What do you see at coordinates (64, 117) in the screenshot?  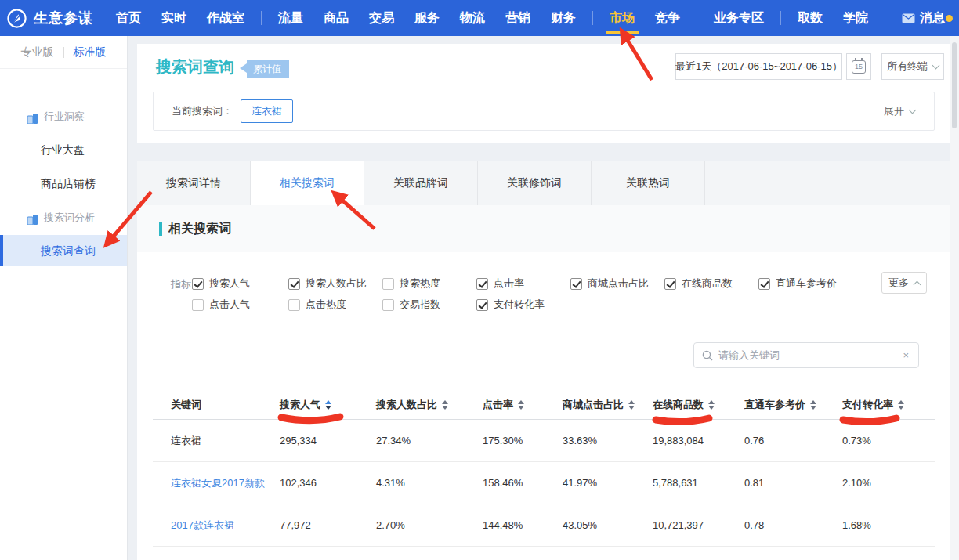 I see `sidebar-group-label: 行业洞察` at bounding box center [64, 117].